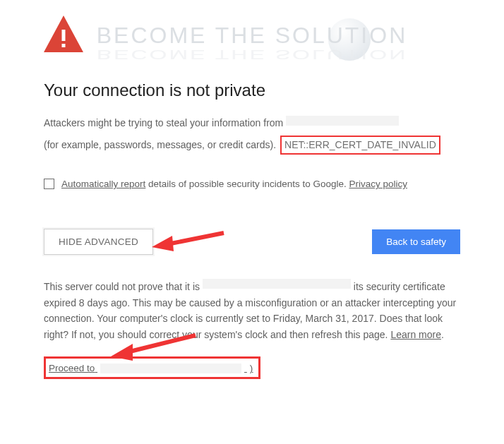 This screenshot has height=444, width=504. I want to click on error-code-highlight: NET::ERR_CERT_DATE_INVALID, so click(360, 145).